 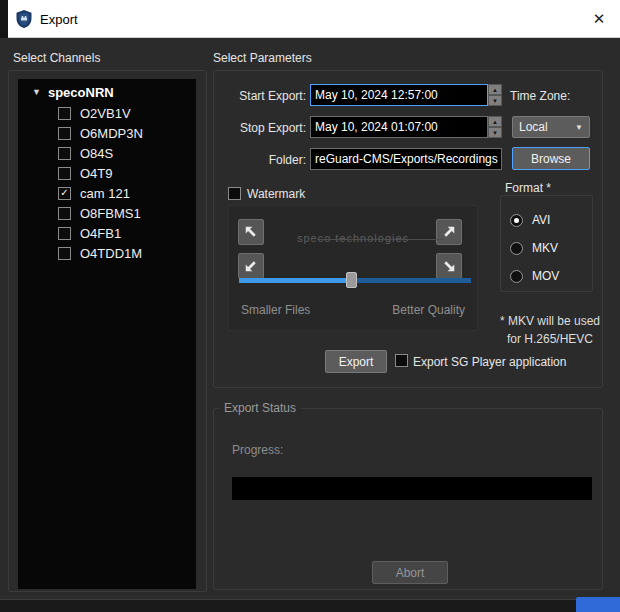 What do you see at coordinates (64, 194) in the screenshot?
I see `channel-checkbox-checked: ✓` at bounding box center [64, 194].